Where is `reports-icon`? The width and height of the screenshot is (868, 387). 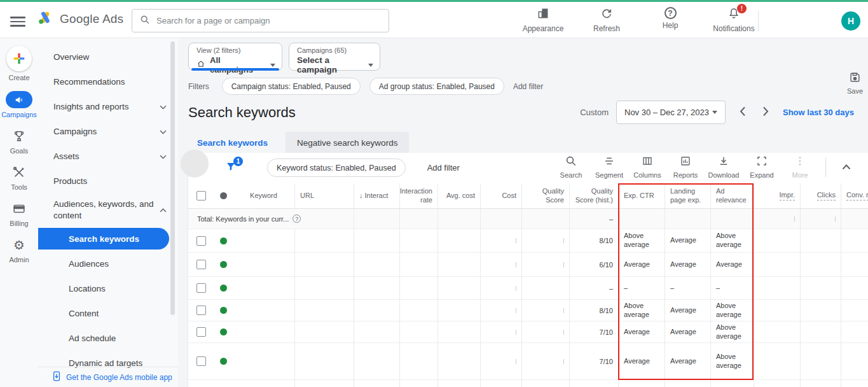
reports-icon is located at coordinates (685, 162).